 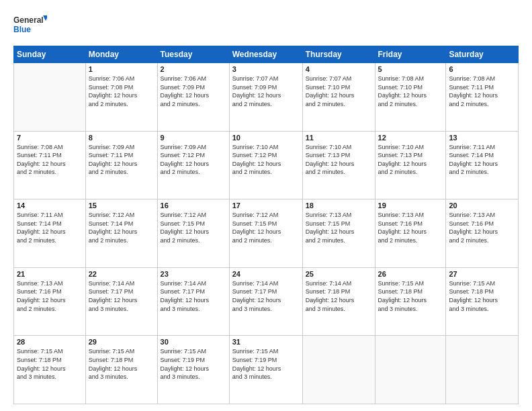 What do you see at coordinates (339, 138) in the screenshot?
I see `day-number: 11` at bounding box center [339, 138].